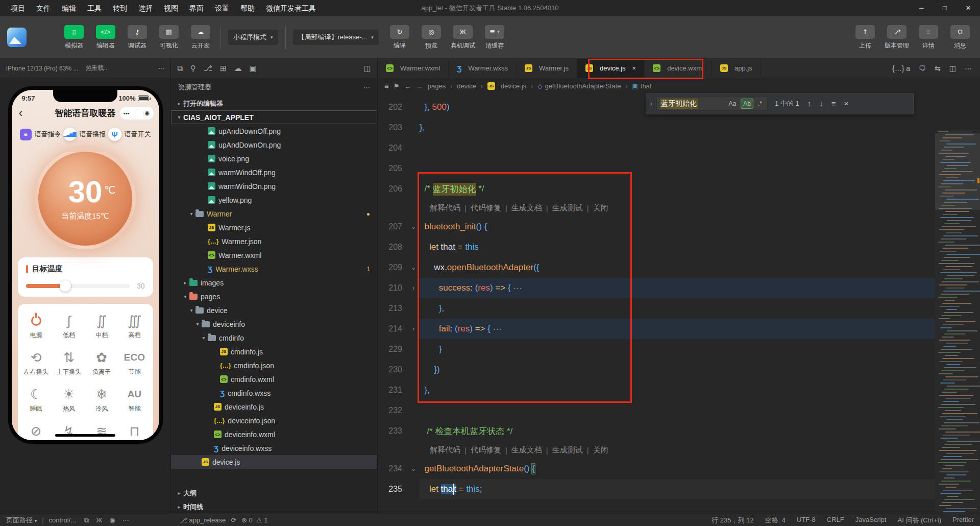 This screenshot has width=980, height=526. I want to click on split-editor-icon: ◫, so click(952, 68).